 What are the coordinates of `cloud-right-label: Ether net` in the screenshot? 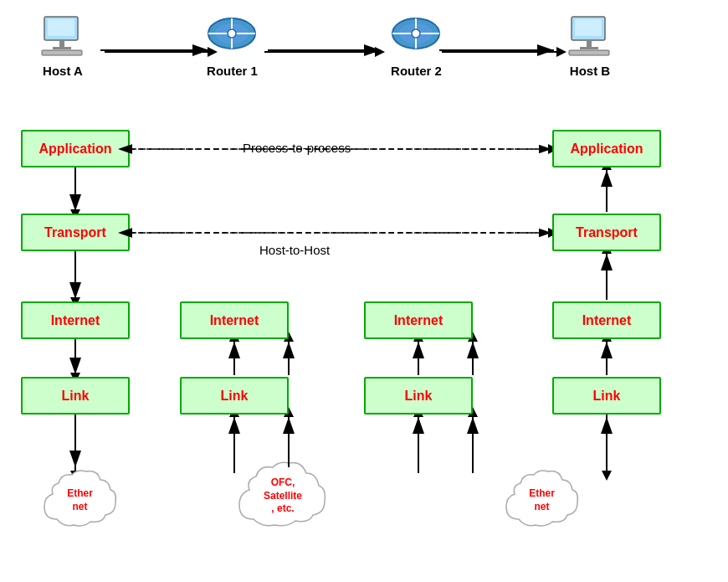 It's located at (542, 501).